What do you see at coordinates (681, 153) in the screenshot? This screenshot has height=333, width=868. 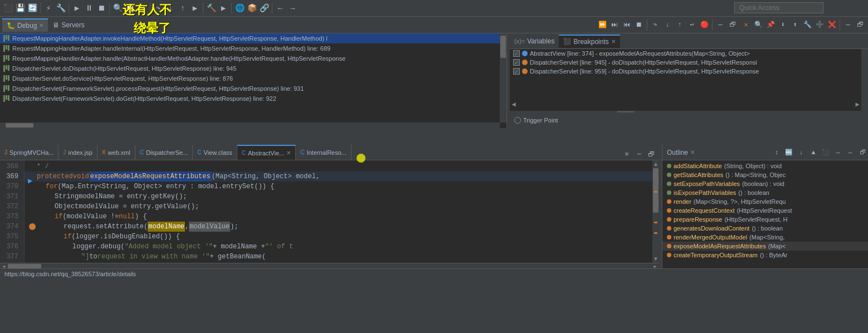 I see `outline-tab: Outline ✕` at bounding box center [681, 153].